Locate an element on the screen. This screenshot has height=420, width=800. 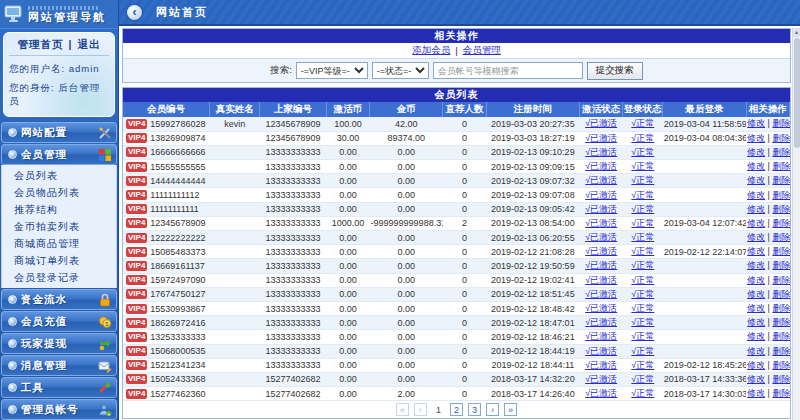
admin-home-link: 管理首页 is located at coordinates (41, 44).